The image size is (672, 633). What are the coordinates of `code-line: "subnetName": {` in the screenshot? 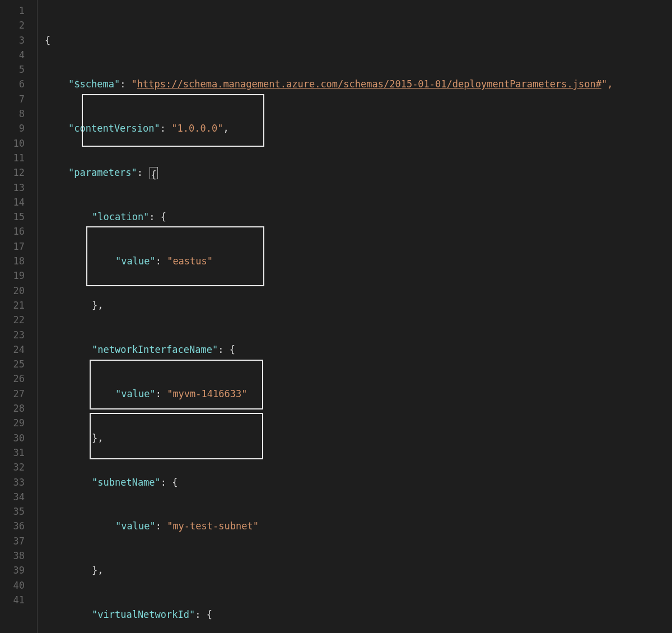 It's located at (358, 482).